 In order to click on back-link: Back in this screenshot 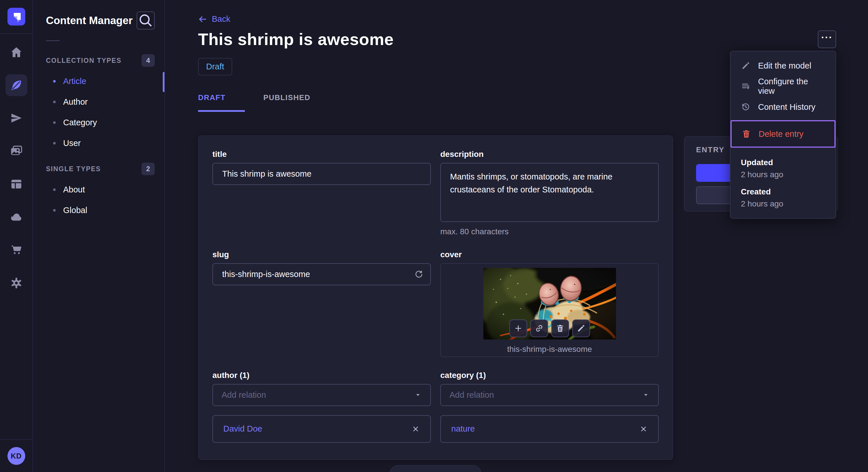, I will do `click(214, 19)`.